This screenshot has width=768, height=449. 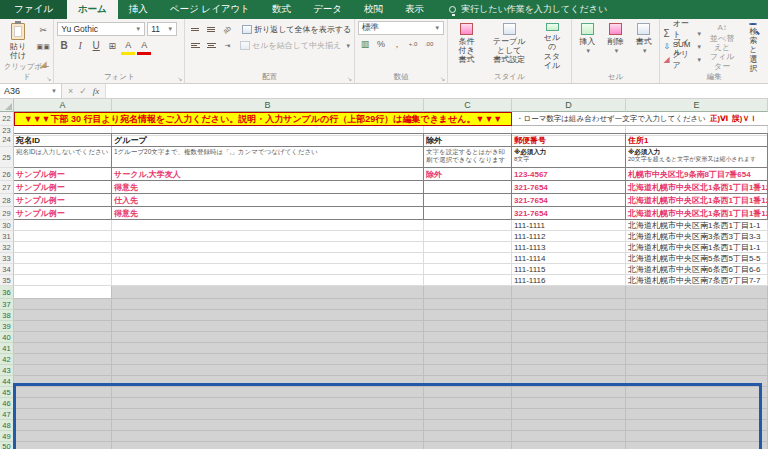 What do you see at coordinates (268, 292) in the screenshot?
I see `cell-B36` at bounding box center [268, 292].